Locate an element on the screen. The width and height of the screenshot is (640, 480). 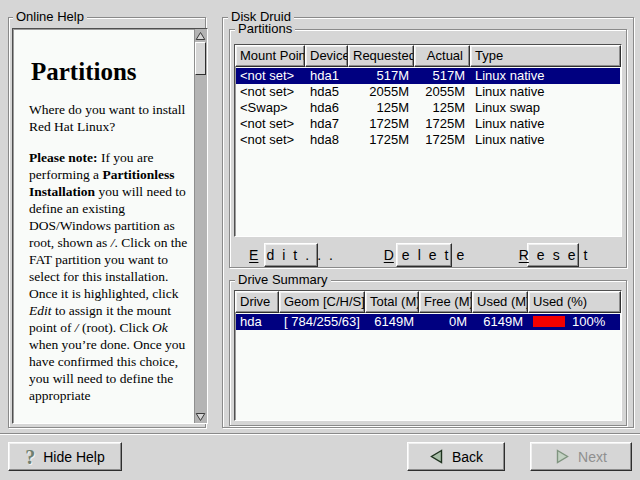
edit-button: Edit... is located at coordinates (291, 255).